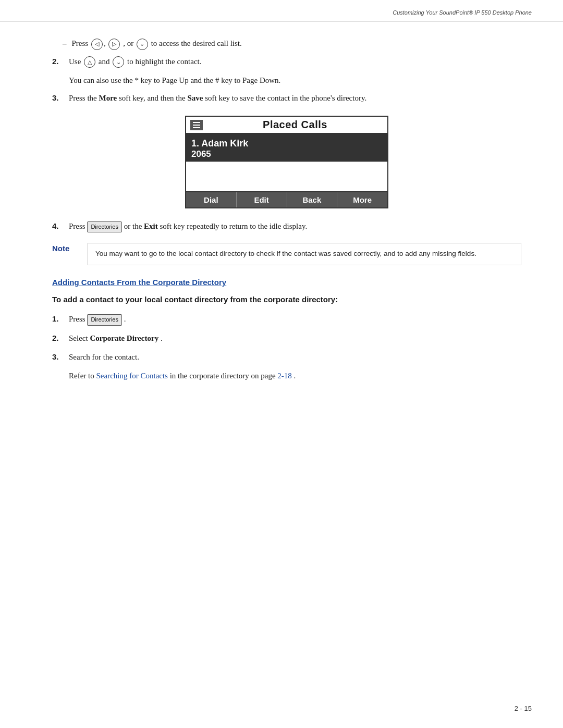 This screenshot has height=728, width=563. Describe the element at coordinates (287, 125) in the screenshot. I see `phone-screen-titlebar: Placed Calls` at that location.